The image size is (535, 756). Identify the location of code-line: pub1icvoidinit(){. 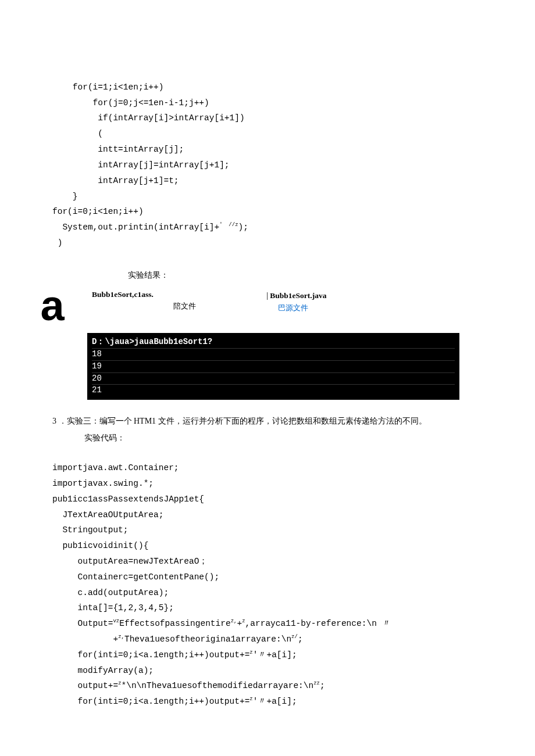
(100, 546).